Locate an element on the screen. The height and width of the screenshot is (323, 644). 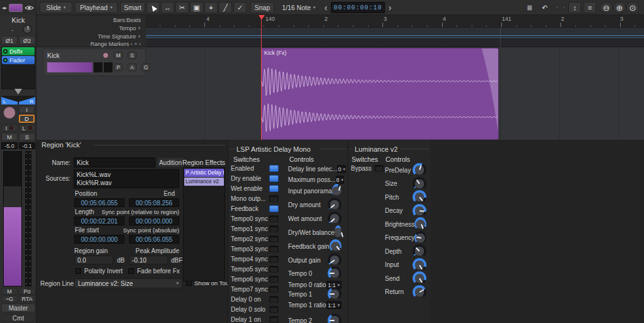
track-height-button: ≡ is located at coordinates (590, 8).